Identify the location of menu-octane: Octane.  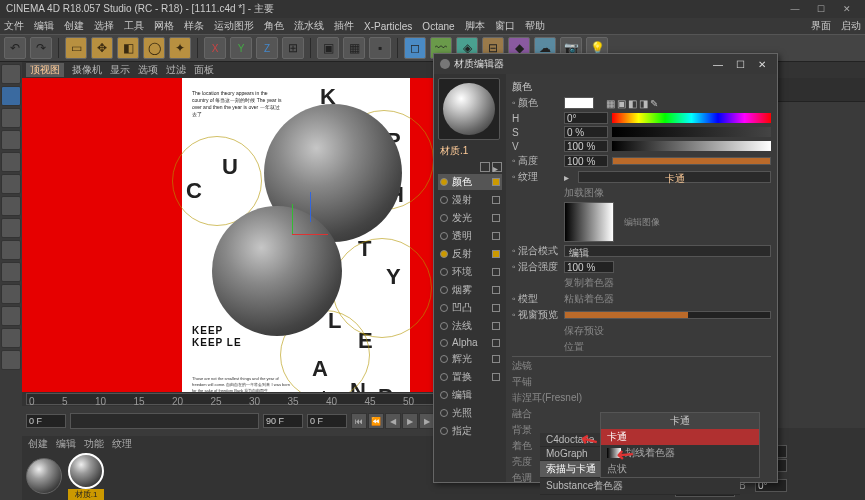
(438, 26).